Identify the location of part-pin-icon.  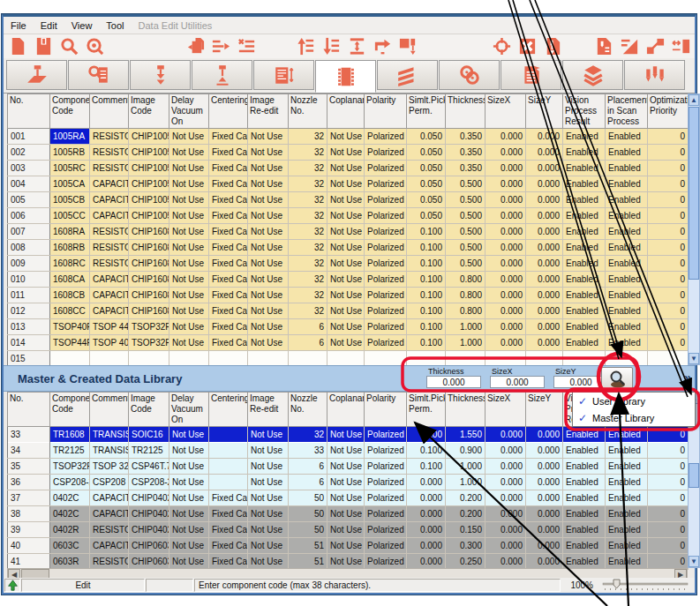
(408, 46).